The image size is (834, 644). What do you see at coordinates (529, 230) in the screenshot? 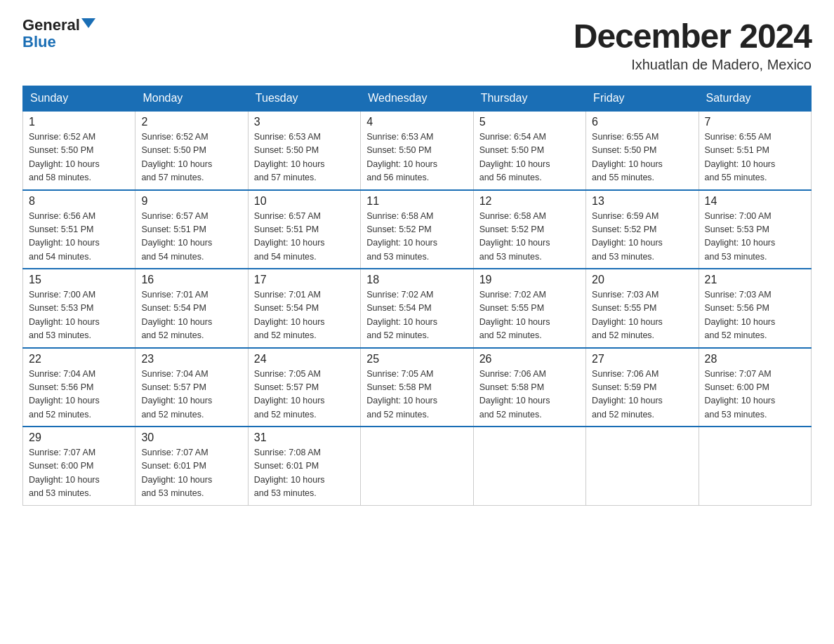
I see `calendar-cell: 12Sunrise: 6:58 AM Sunset: 5:52 PM Dayli…` at bounding box center [529, 230].